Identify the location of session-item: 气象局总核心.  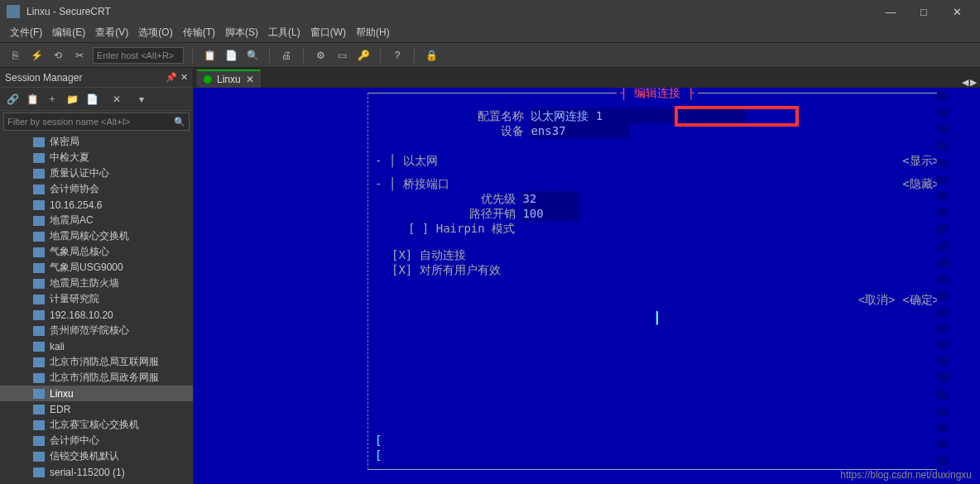
(96, 252).